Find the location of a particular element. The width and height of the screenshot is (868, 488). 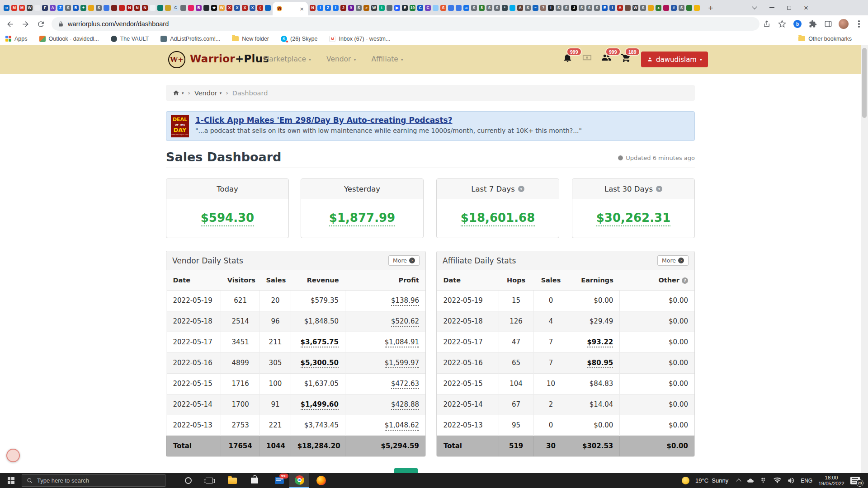

browser-tab: E is located at coordinates (405, 8).